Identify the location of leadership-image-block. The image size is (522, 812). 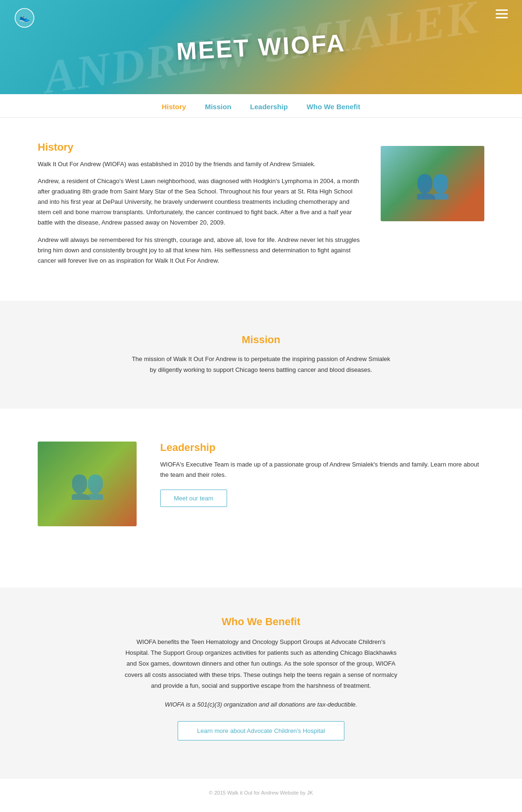
(87, 484).